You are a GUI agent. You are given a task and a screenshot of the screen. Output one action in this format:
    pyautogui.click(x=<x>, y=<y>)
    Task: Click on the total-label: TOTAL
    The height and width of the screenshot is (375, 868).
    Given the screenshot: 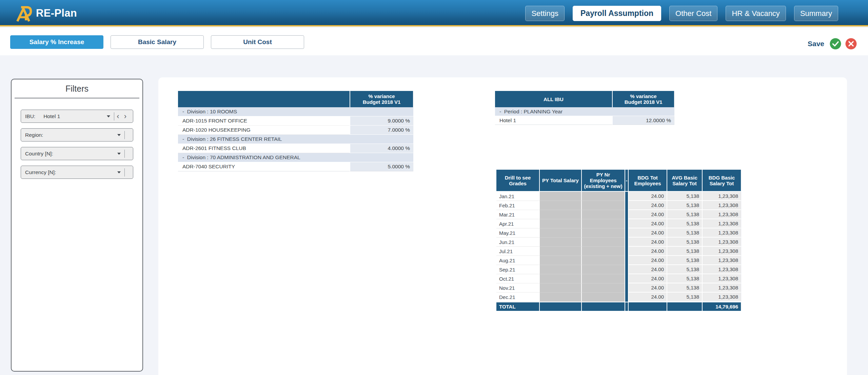 What is the action you would take?
    pyautogui.click(x=518, y=306)
    